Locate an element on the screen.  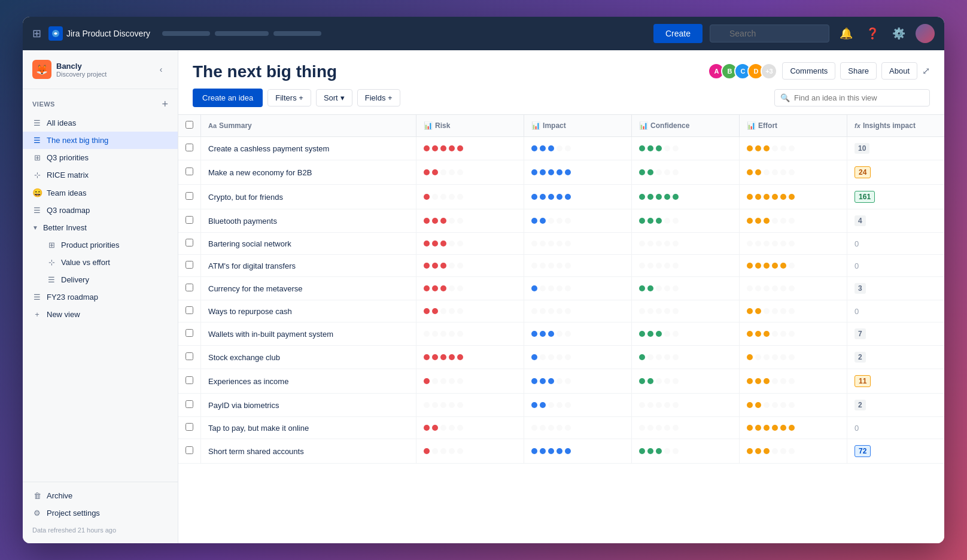
sidebar-item-rice-matrix: ⊹ RICE matrix is located at coordinates (101, 175).